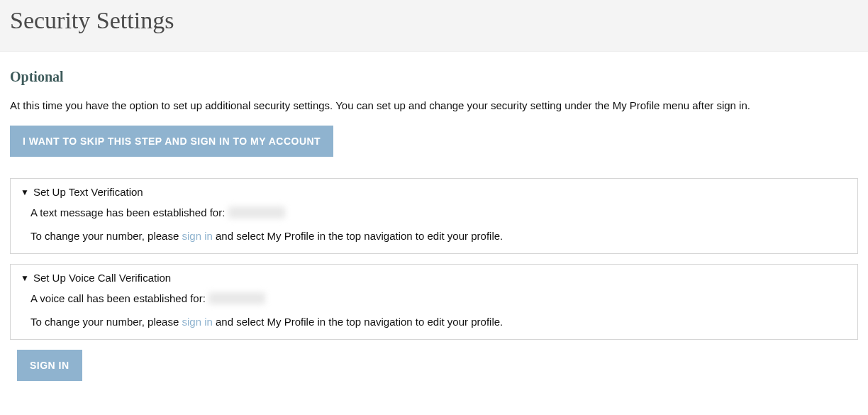  Describe the element at coordinates (257, 213) in the screenshot. I see `text-verification-masked-number: (redacted)` at that location.